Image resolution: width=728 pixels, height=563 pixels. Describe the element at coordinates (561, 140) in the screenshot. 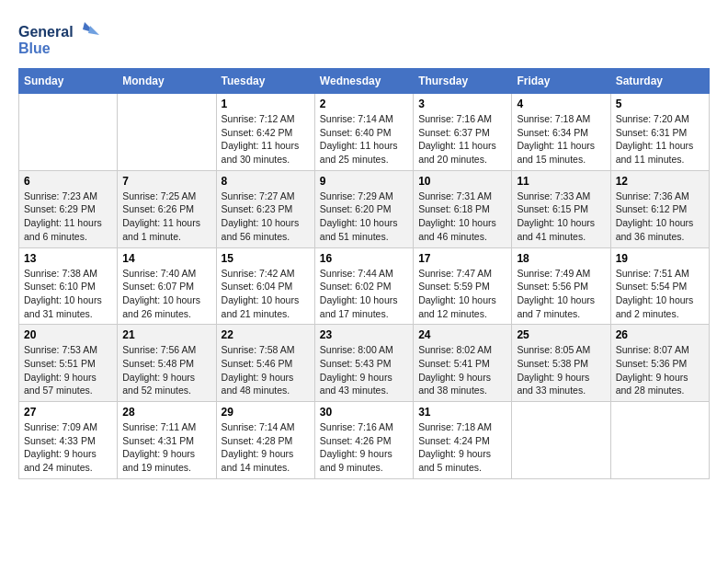

I see `day-detail: Sunrise: 7:18 AMSunset: 6:34 PMDaylight:…` at that location.